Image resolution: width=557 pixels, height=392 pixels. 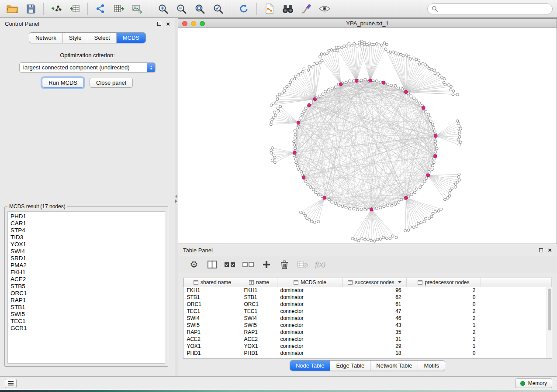 I want to click on export-table-button, so click(x=119, y=9).